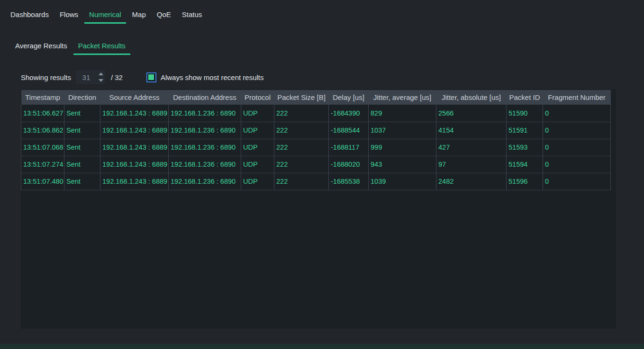  What do you see at coordinates (316, 147) in the screenshot?
I see `table-row: 13:51:07.068Sent192.168.1.243 : 6889192.…` at bounding box center [316, 147].